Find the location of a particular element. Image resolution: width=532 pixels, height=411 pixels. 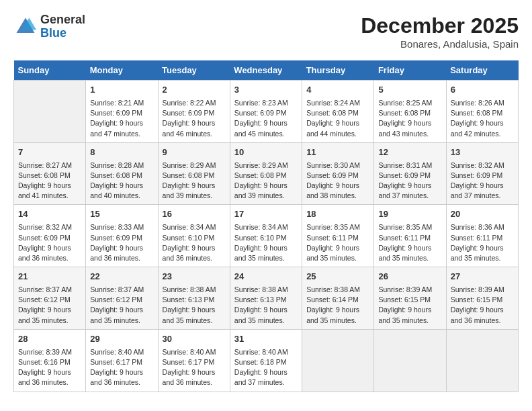

day-number: 9 is located at coordinates (194, 153).